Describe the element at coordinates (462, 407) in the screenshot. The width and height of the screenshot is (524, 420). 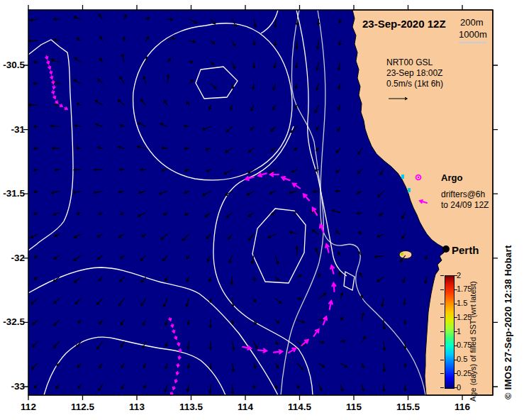
I see `x-tick-label: 116` at that location.